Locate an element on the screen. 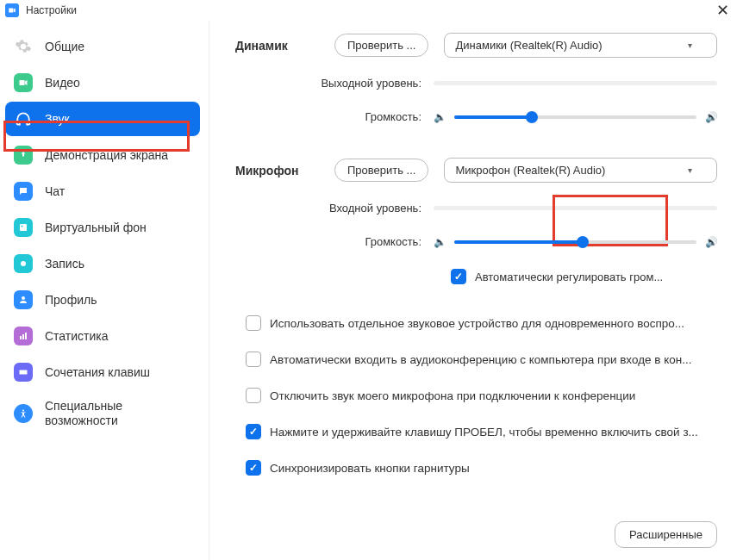  sidebar-item-video: Видео is located at coordinates (103, 83).